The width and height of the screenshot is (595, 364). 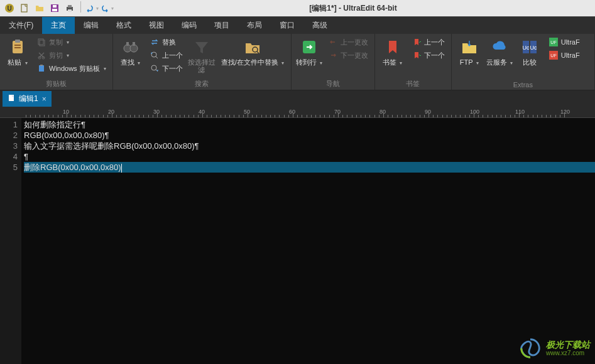 What do you see at coordinates (202, 47) in the screenshot?
I see `funnel-icon` at bounding box center [202, 47].